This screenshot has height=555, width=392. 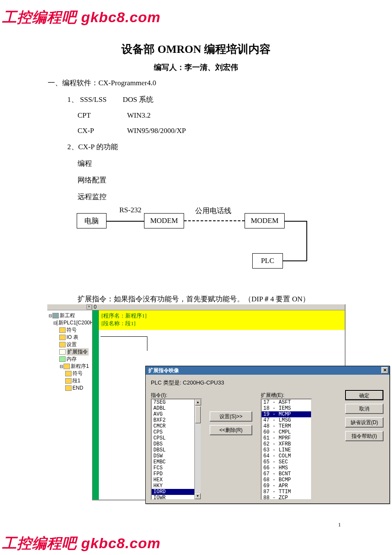 What do you see at coordinates (222, 316) in the screenshot?
I see `banner-line-1: [程序名：新程序1]` at bounding box center [222, 316].